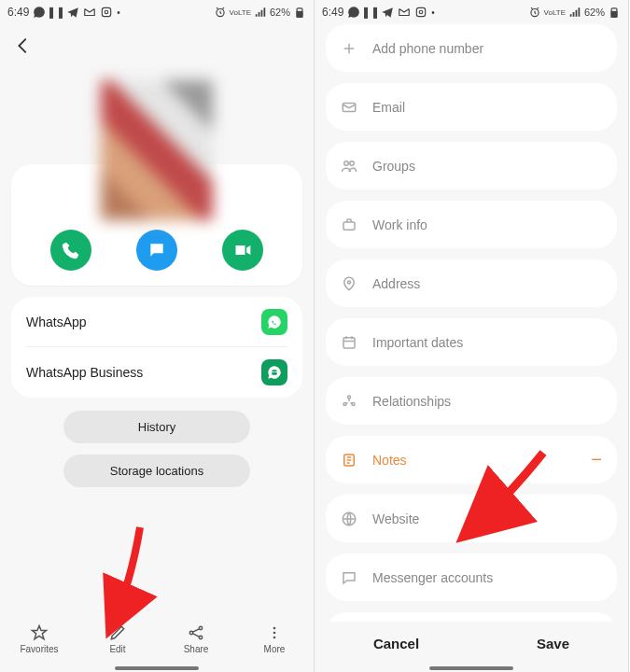 The height and width of the screenshot is (672, 630). What do you see at coordinates (157, 347) in the screenshot?
I see `linked-apps-card: WhatsApp WhatsApp Business` at bounding box center [157, 347].